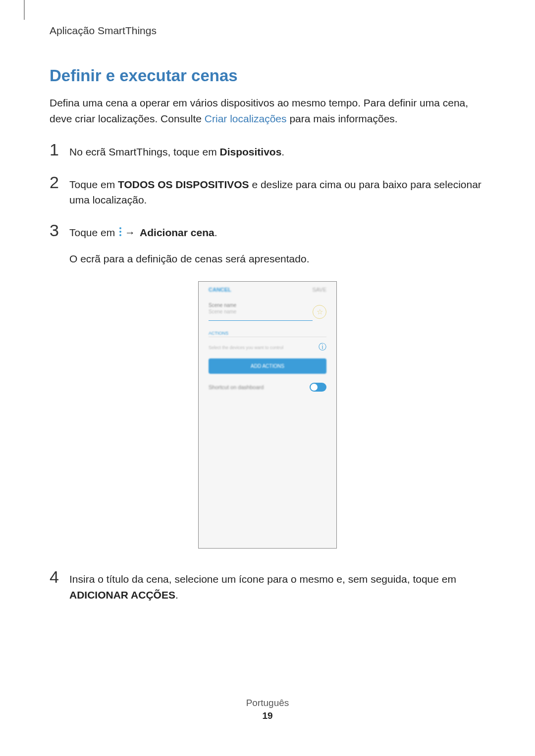 The width and height of the screenshot is (535, 756). What do you see at coordinates (59, 150) in the screenshot?
I see `step-1-number: 1` at bounding box center [59, 150].